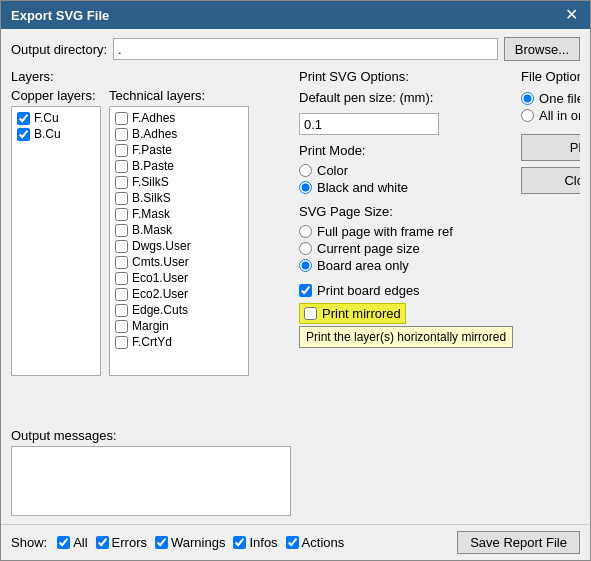 The image size is (591, 561). I want to click on errors-checkbox, so click(102, 542).